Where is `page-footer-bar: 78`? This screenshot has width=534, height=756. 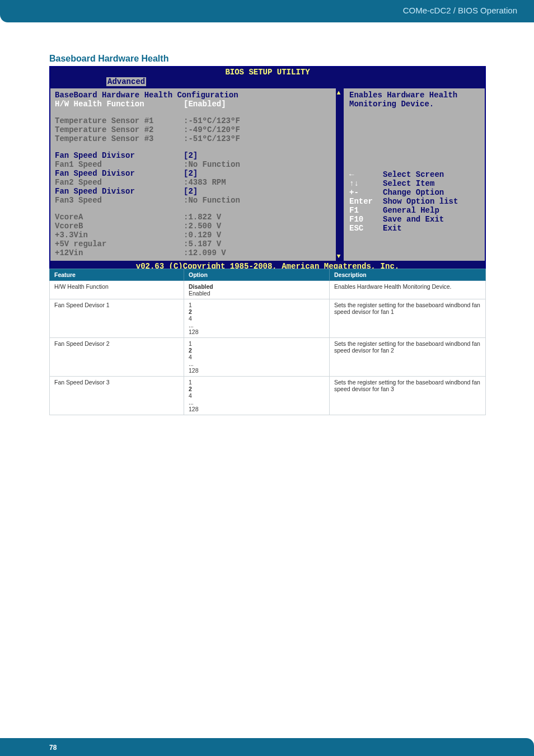
page-footer-bar: 78 is located at coordinates (267, 747).